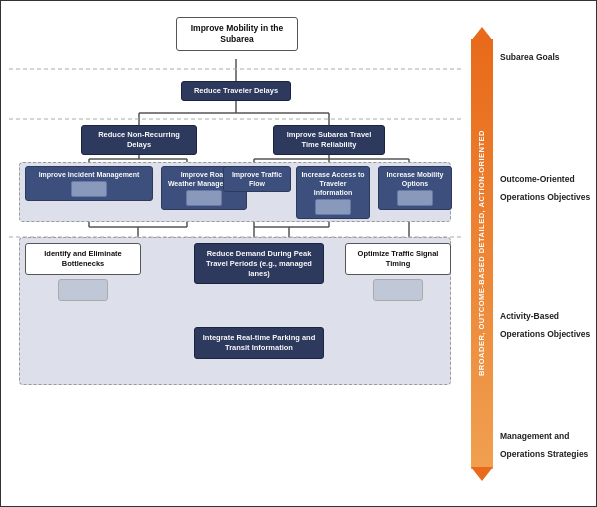 The image size is (597, 507). Describe the element at coordinates (398, 272) in the screenshot. I see `ops3-node: Optimize Traffic Signal Timing` at that location.